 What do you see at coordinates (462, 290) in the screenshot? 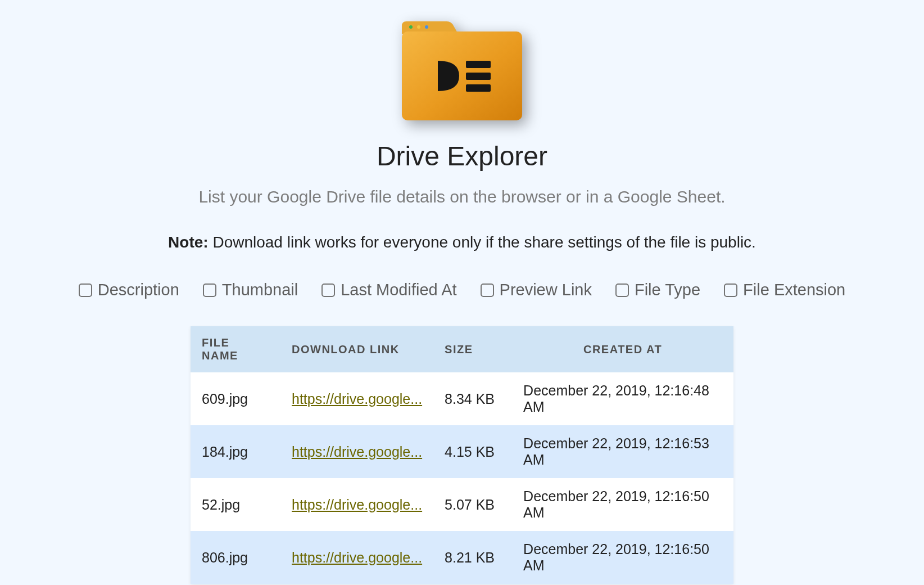
I see `column-toggle-row: Description Thumbnail Last Modified At P…` at bounding box center [462, 290].